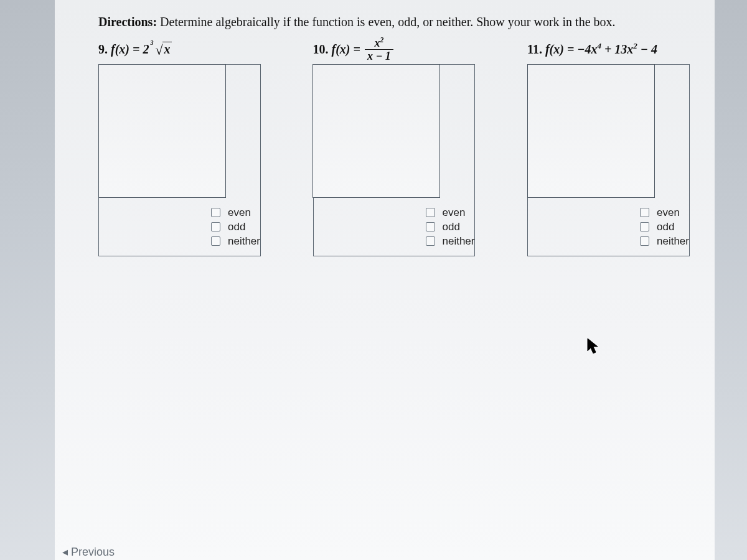 This screenshot has width=747, height=560. What do you see at coordinates (387, 22) in the screenshot?
I see `directions-text: Determine algebraically if the function …` at bounding box center [387, 22].